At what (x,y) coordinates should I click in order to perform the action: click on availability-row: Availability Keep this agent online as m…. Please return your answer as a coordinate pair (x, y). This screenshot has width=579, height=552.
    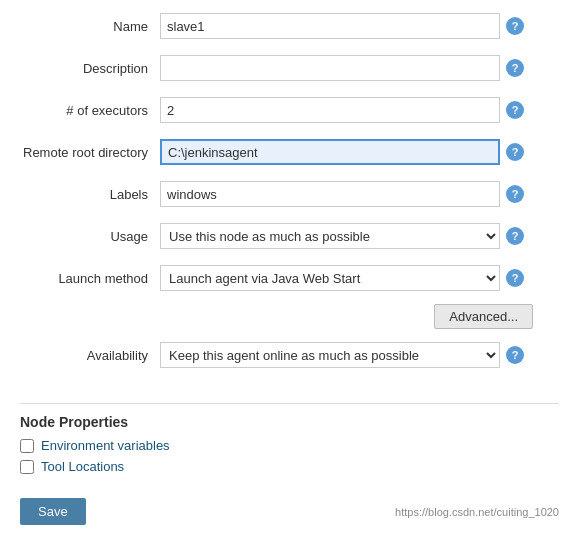
    Looking at the image, I should click on (290, 355).